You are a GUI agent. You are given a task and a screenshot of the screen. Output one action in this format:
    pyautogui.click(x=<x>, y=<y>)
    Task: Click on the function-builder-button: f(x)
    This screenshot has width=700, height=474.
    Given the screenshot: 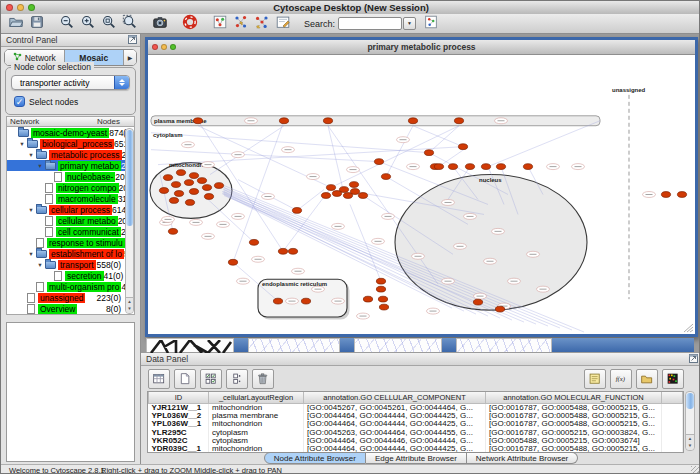 What is the action you would take?
    pyautogui.click(x=621, y=379)
    